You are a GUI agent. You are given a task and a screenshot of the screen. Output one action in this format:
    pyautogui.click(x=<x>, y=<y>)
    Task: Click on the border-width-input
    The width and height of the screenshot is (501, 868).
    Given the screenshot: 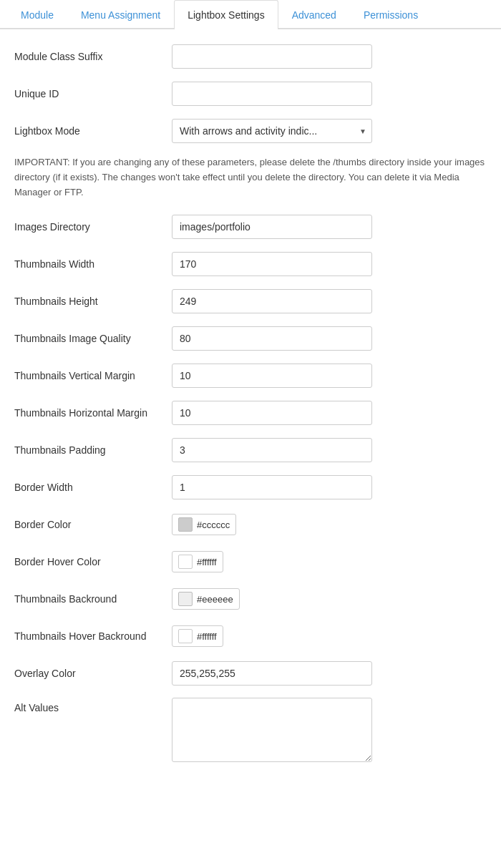 What is the action you would take?
    pyautogui.click(x=272, y=487)
    